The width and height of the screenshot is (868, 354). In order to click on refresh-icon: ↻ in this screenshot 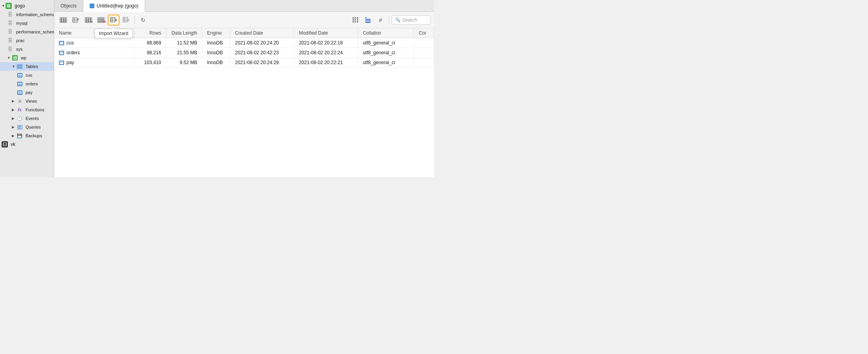, I will do `click(143, 20)`.